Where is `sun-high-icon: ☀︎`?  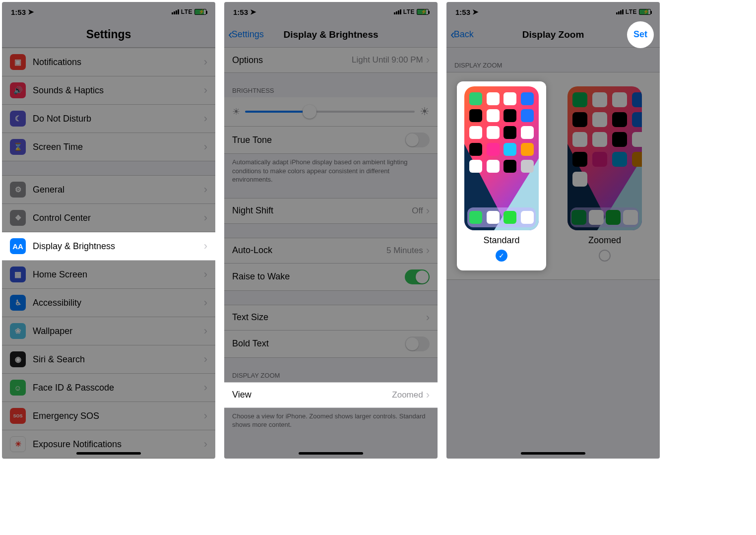 sun-high-icon: ☀︎ is located at coordinates (425, 112).